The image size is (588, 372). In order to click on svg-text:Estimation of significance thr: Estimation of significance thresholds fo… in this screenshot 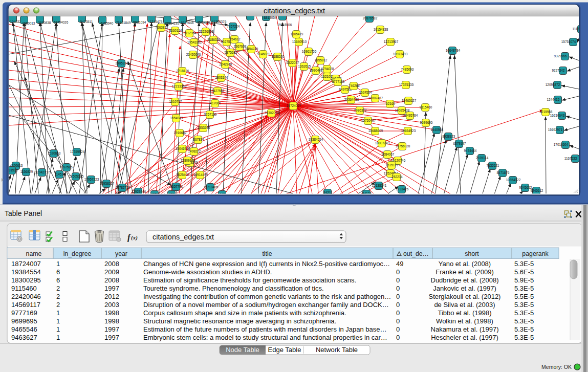, I will do `click(250, 280)`.